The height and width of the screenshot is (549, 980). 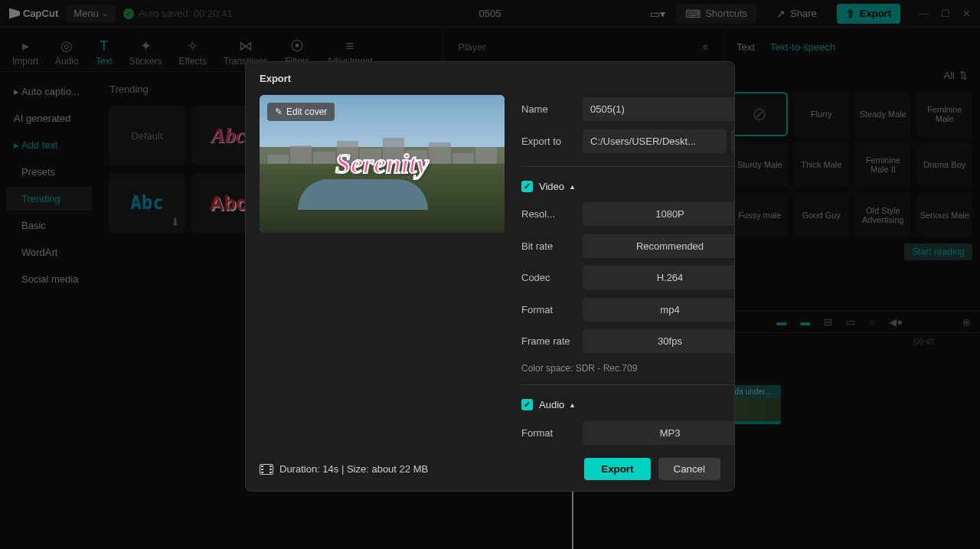 I want to click on row-bitrate: Bit rateRecommended, so click(x=628, y=246).